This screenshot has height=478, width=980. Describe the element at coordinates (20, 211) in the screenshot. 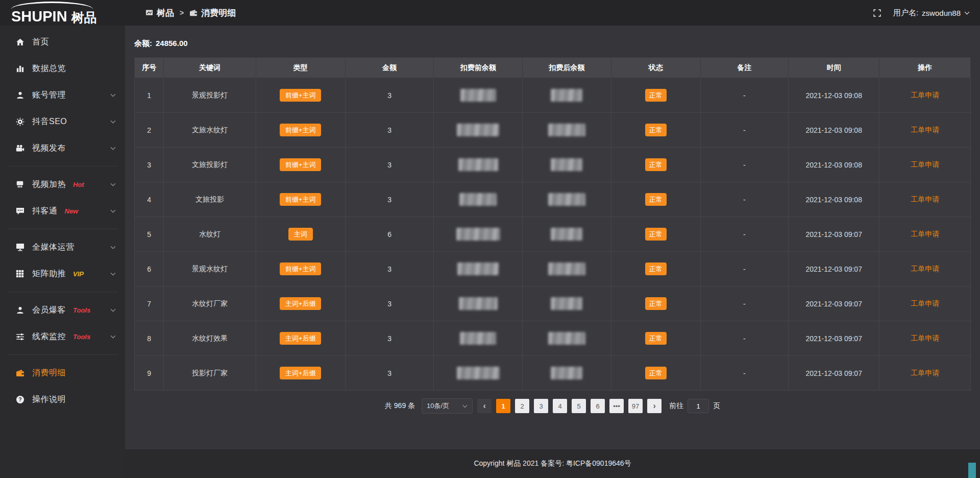

I see `comment-icon` at that location.